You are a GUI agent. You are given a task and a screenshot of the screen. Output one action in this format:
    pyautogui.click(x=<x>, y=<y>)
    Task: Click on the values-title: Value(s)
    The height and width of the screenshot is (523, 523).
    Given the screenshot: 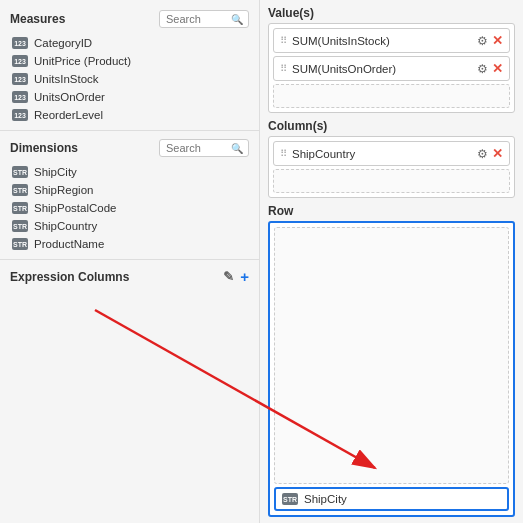 What is the action you would take?
    pyautogui.click(x=392, y=13)
    